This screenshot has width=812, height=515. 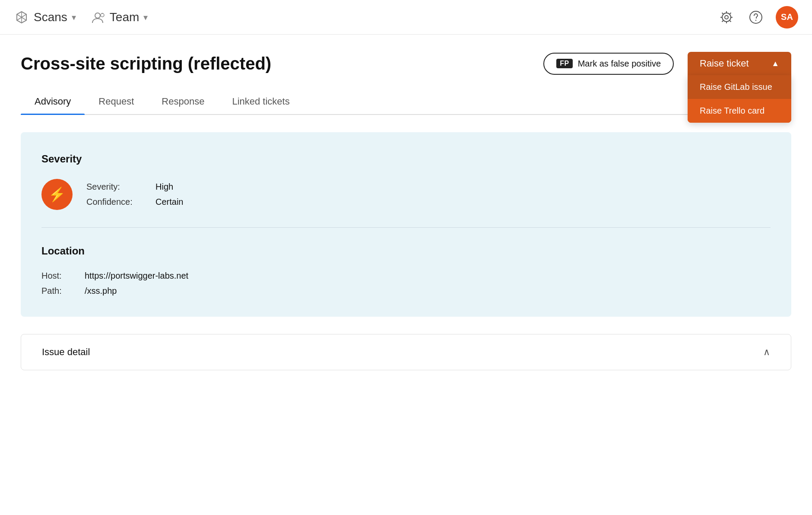 I want to click on team-chevron-icon: ▾, so click(x=146, y=17).